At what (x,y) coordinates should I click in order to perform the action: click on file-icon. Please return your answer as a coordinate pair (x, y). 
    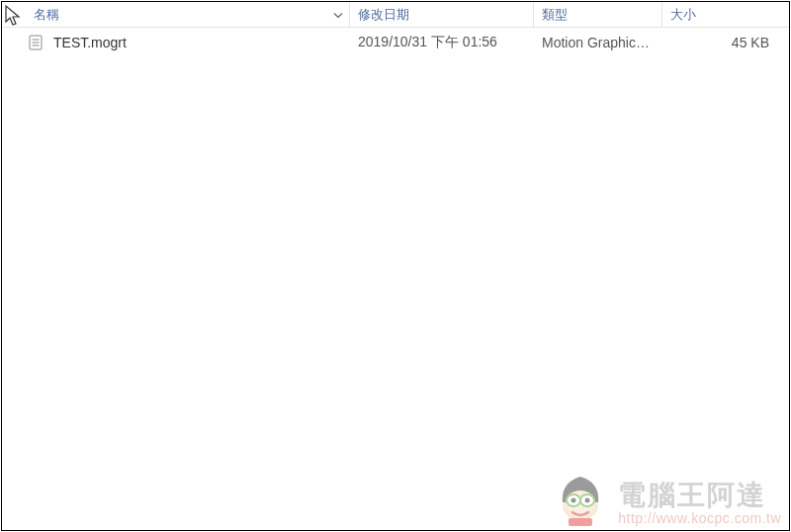
    Looking at the image, I should click on (36, 43).